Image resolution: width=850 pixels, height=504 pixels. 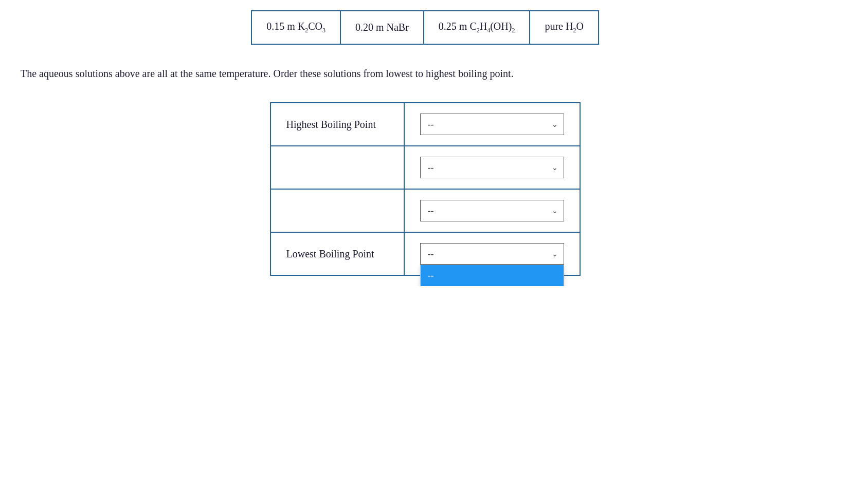 I want to click on solution-k2co3: 0.15 m K2CO3, so click(x=296, y=28).